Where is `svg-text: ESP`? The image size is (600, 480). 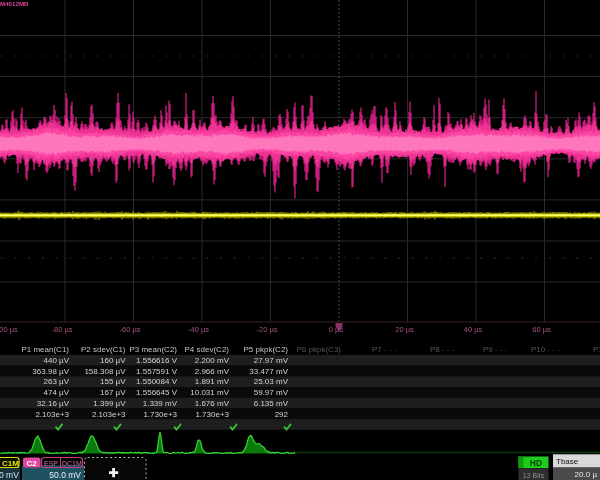
svg-text: ESP is located at coordinates (51, 464).